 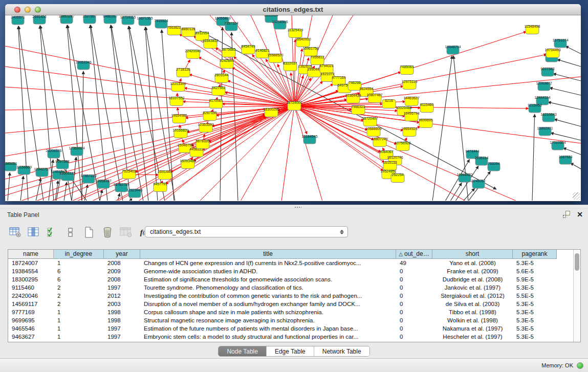 I want to click on graph-node: 2691406, so click(x=39, y=19).